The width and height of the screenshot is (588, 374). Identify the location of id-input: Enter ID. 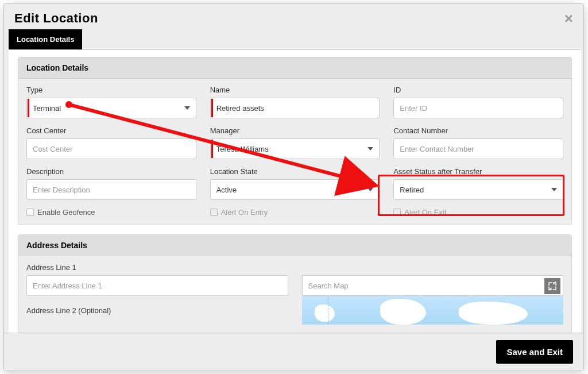
(478, 108).